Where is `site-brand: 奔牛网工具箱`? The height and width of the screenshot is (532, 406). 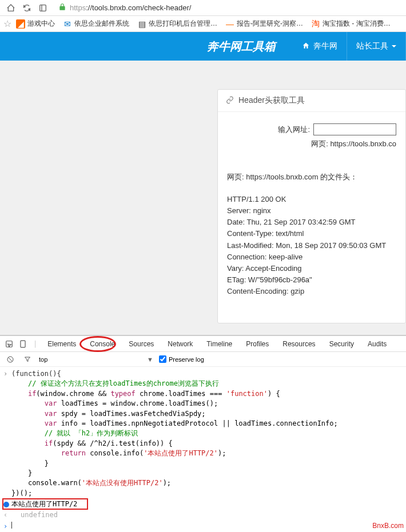 site-brand: 奔牛网工具箱 is located at coordinates (241, 47).